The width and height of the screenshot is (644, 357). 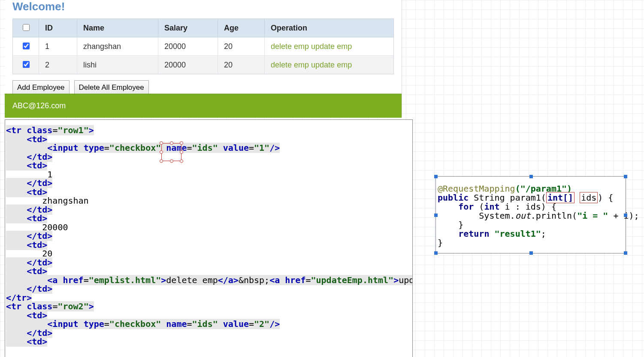 What do you see at coordinates (118, 65) in the screenshot?
I see `cell-name: lishi` at bounding box center [118, 65].